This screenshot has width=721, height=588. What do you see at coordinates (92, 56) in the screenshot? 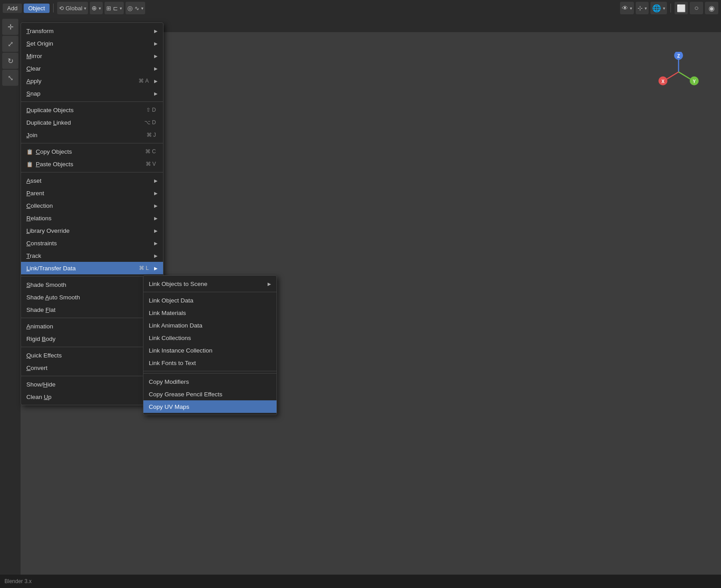
I see `menu-item-mirror: Mirror` at bounding box center [92, 56].